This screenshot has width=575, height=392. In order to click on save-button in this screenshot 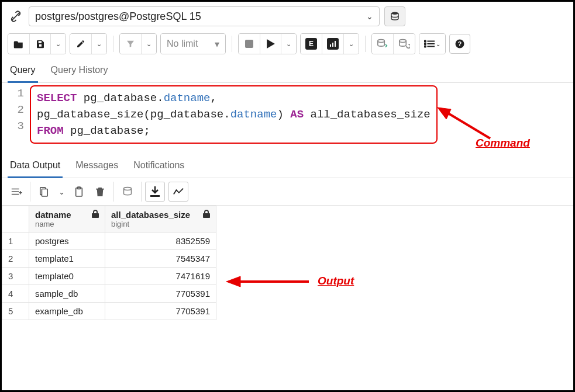, I will do `click(40, 44)`.